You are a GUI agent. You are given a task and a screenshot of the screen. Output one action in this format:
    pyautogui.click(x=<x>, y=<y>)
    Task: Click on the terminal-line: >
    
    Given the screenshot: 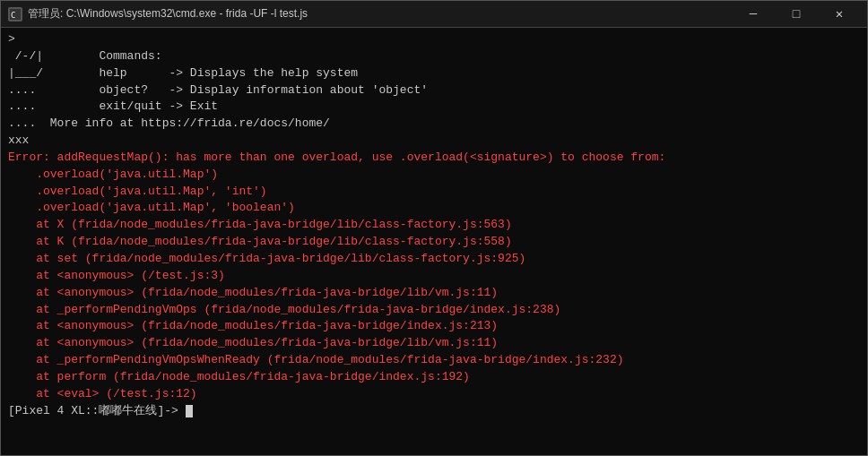 What is the action you would take?
    pyautogui.click(x=434, y=39)
    